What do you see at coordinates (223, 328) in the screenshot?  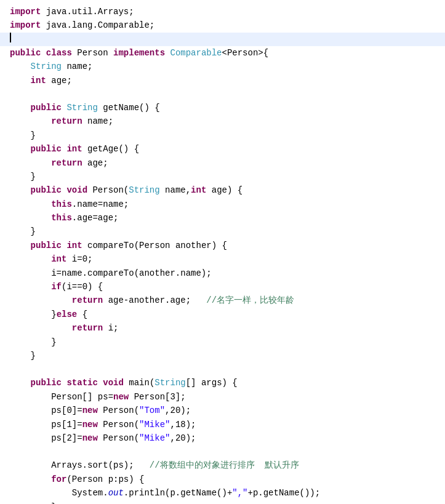 I see `line-24: return i;` at bounding box center [223, 328].